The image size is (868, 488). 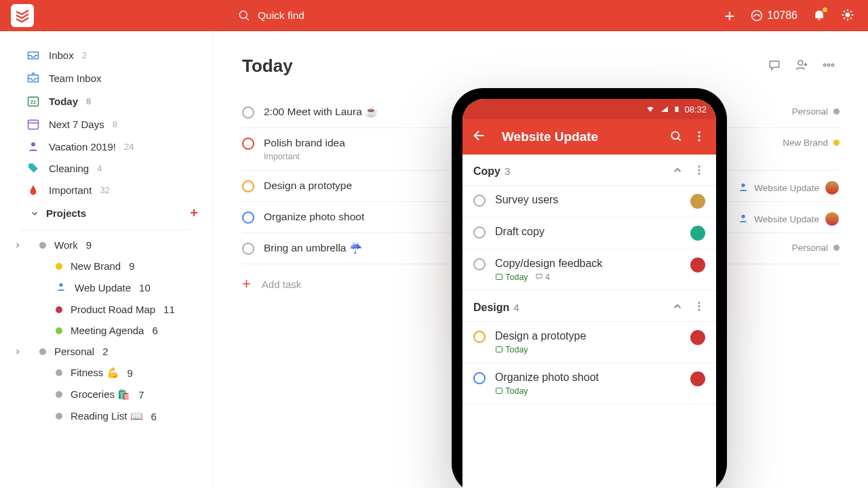 What do you see at coordinates (247, 284) in the screenshot?
I see `plus-icon: +` at bounding box center [247, 284].